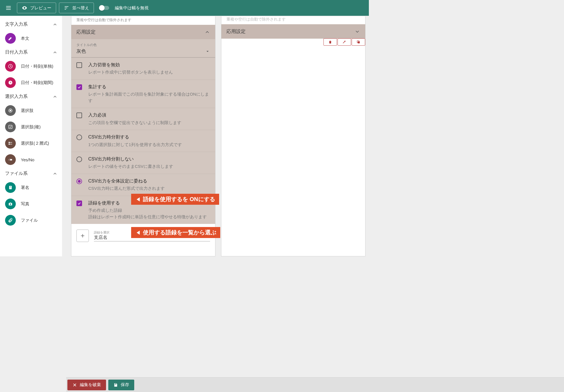  What do you see at coordinates (25, 38) in the screenshot?
I see `sidebar-item-label: 本文` at bounding box center [25, 38].